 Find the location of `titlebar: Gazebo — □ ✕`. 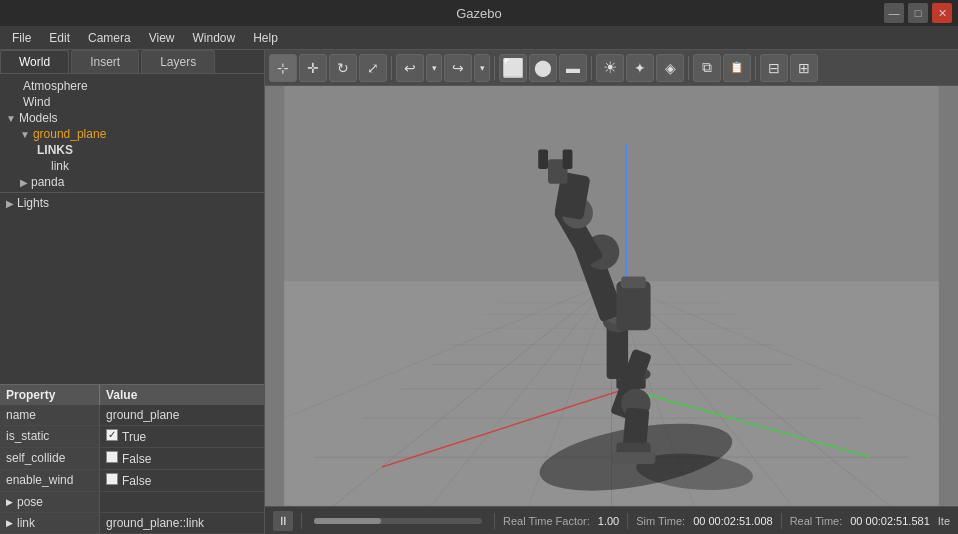

titlebar: Gazebo — □ ✕ is located at coordinates (479, 13).